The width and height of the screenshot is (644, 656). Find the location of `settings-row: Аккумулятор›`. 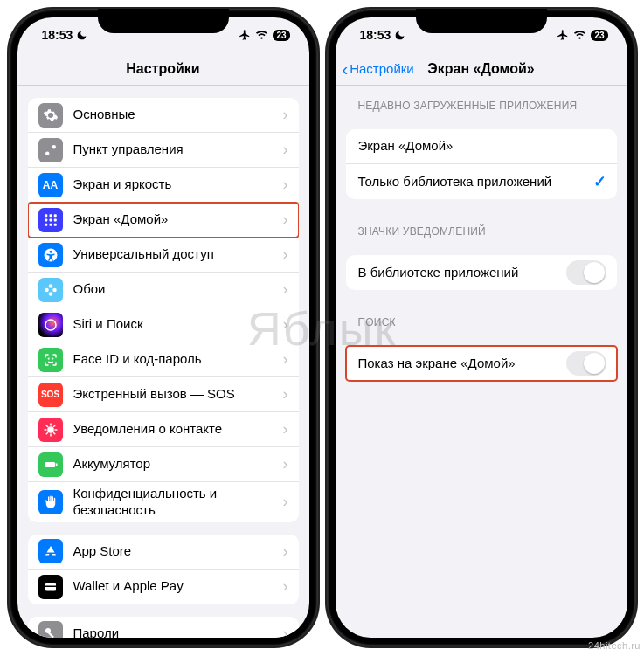

settings-row: Аккумулятор› is located at coordinates (163, 465).